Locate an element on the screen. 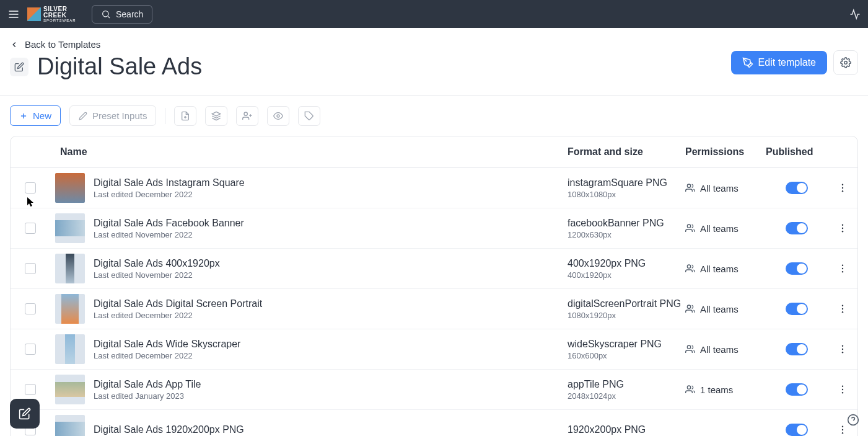 This screenshot has width=868, height=436. col-name: Name is located at coordinates (309, 152).